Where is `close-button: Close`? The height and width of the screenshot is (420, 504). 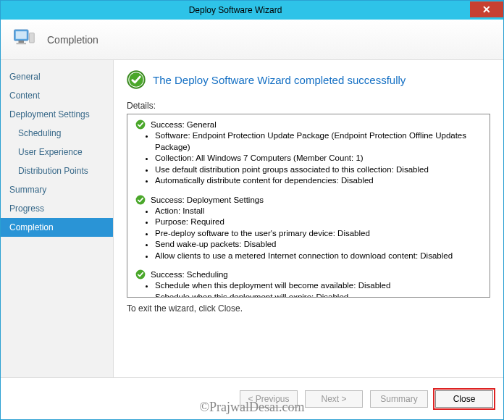
close-button: Close is located at coordinates (464, 399).